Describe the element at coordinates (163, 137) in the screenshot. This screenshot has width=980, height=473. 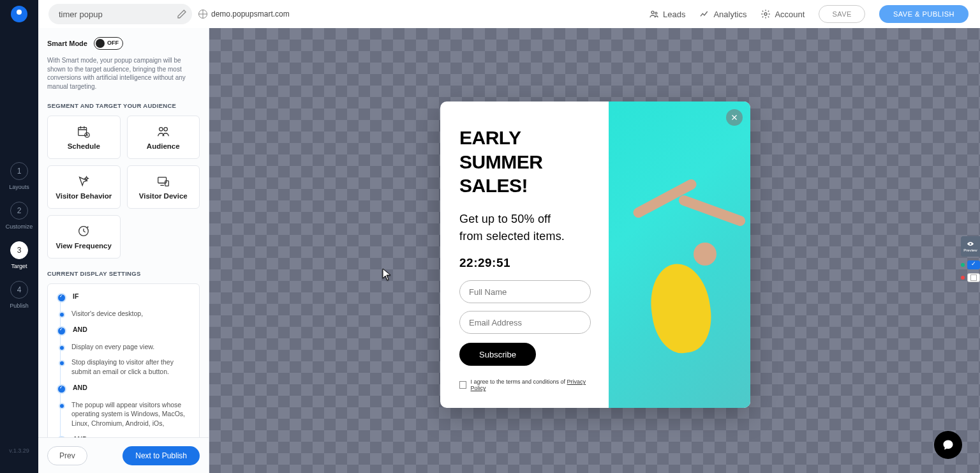
I see `card-audience: Audience` at that location.